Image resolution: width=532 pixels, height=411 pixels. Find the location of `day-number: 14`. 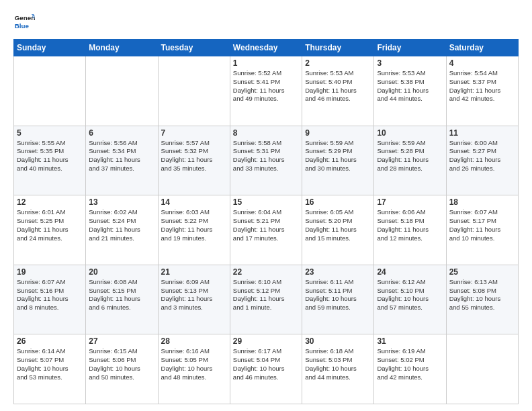

day-number: 14 is located at coordinates (194, 202).